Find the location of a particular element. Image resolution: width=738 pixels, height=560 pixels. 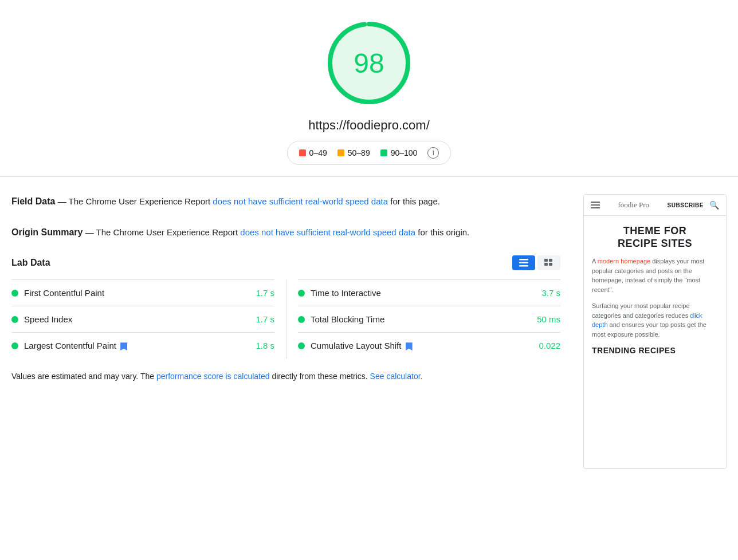

metric-dot-tti is located at coordinates (301, 293).